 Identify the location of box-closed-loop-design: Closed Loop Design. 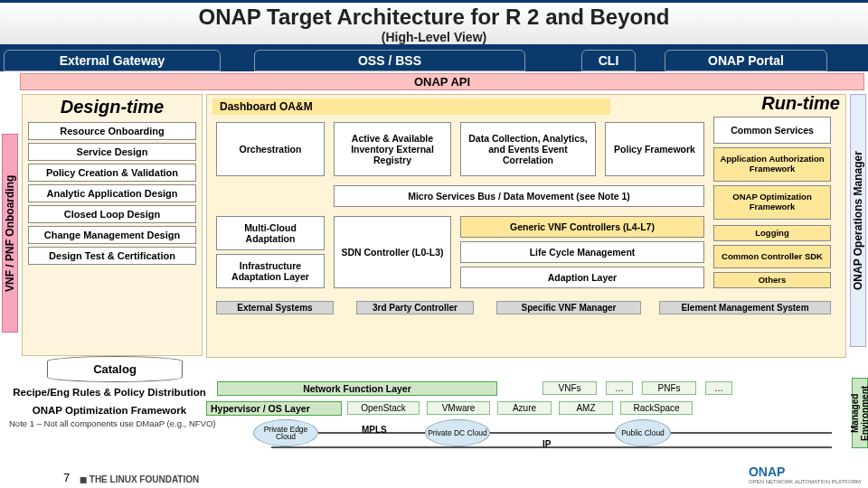
(112, 214).